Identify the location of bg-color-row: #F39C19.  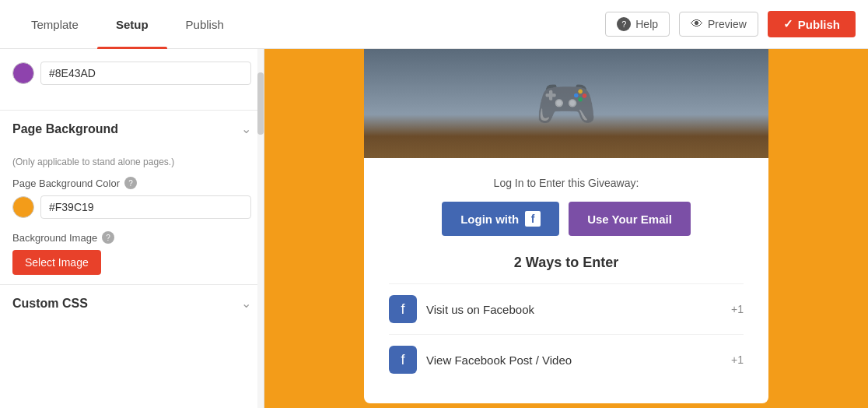
(132, 207).